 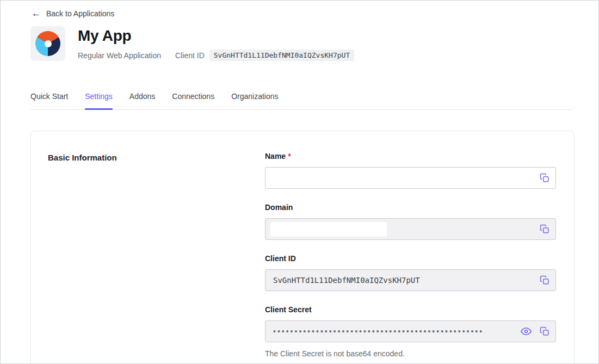 I want to click on app-type-label: Regular Web Application, so click(x=120, y=55).